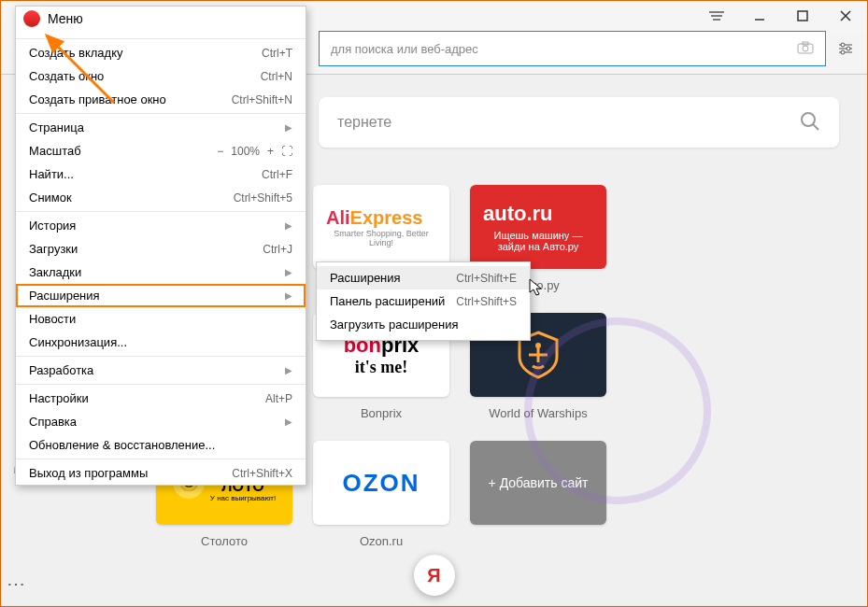 This screenshot has width=868, height=607. What do you see at coordinates (618, 411) in the screenshot?
I see `decoration-circle` at bounding box center [618, 411].